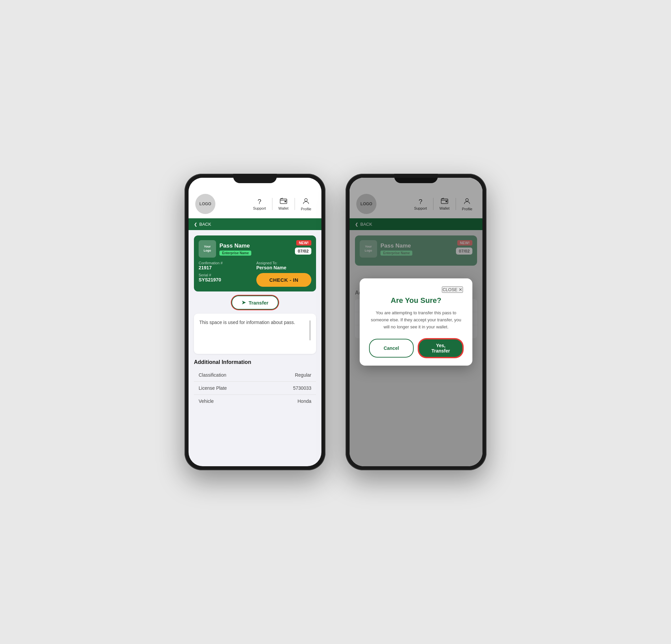 The height and width of the screenshot is (644, 671). What do you see at coordinates (284, 266) in the screenshot?
I see `assigned-section-1: Assigned To: Person Name` at bounding box center [284, 266].